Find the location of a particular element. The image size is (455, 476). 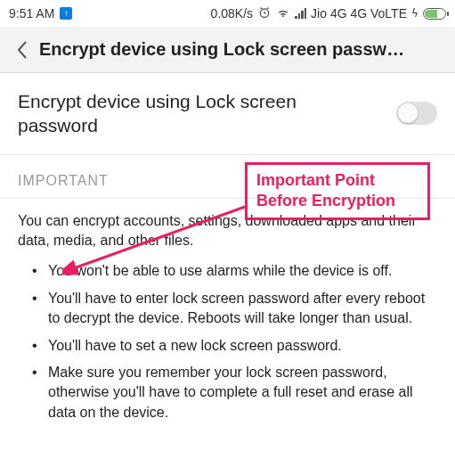

alarm-icon is located at coordinates (264, 14).